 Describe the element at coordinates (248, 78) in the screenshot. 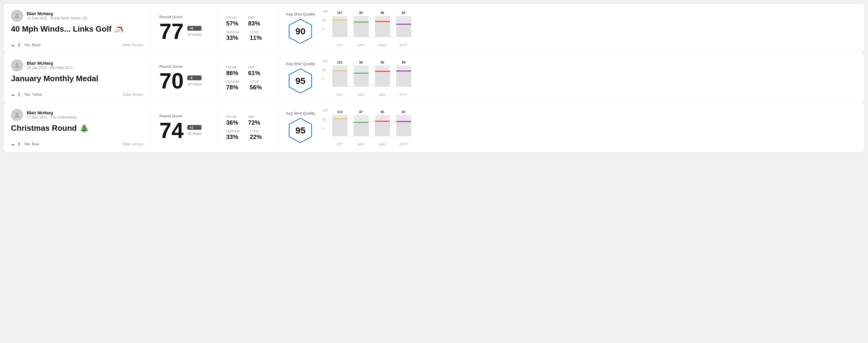

I see `card-stats: FW Hit 86% GIR 61% Up/Down 78% 1 Putt 56…` at that location.